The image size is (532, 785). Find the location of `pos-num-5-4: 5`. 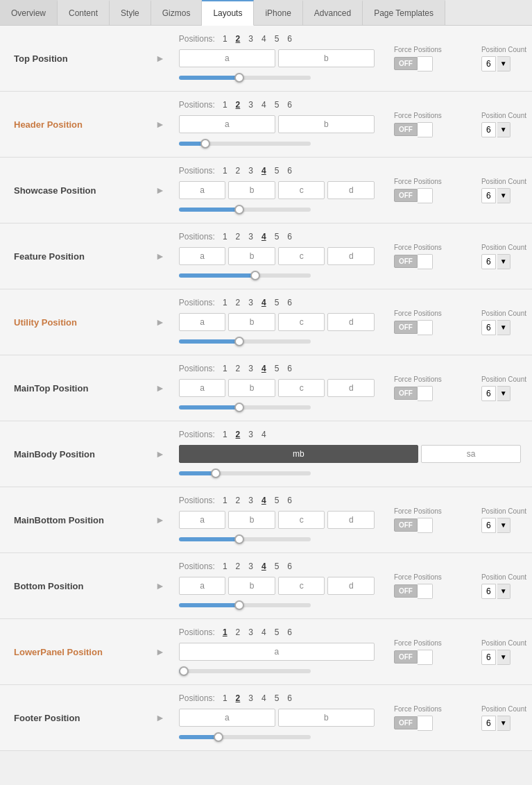

pos-num-5-4: 5 is located at coordinates (277, 303).